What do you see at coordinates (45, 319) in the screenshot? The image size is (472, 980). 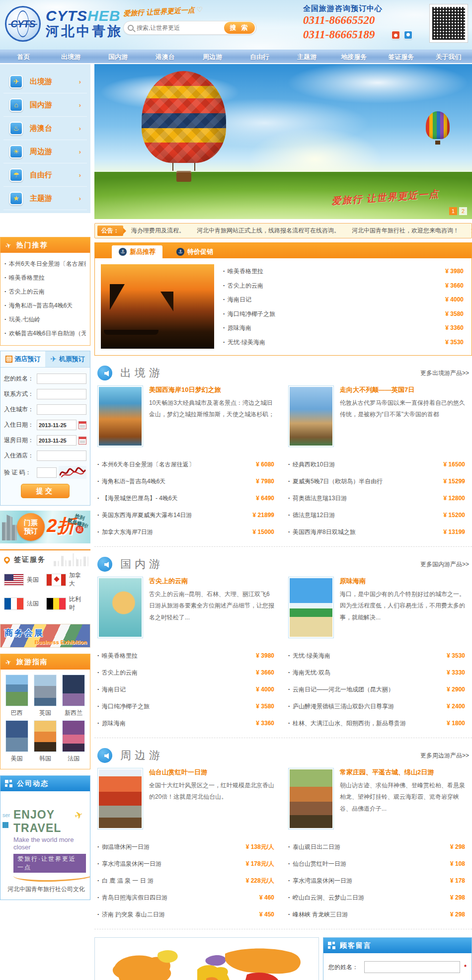 I see `list-item: 玩美.七仙岭` at bounding box center [45, 319].